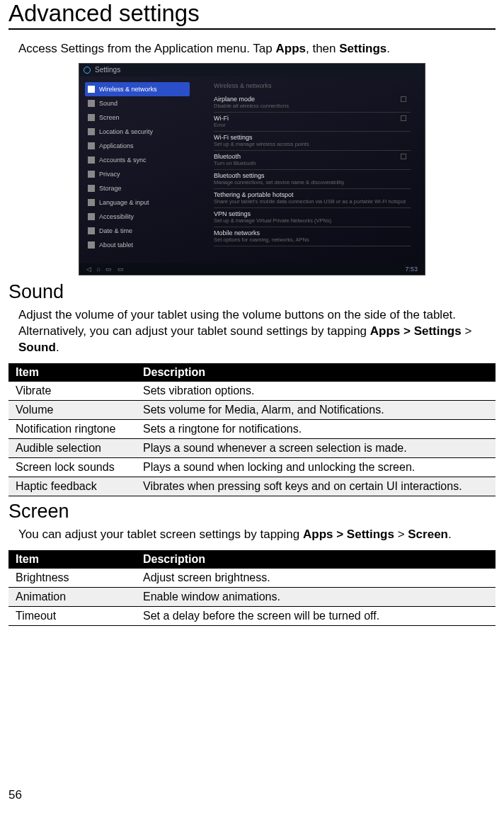 This screenshot has height=815, width=504. I want to click on cell-desc: Adjust screen brightness., so click(316, 578).